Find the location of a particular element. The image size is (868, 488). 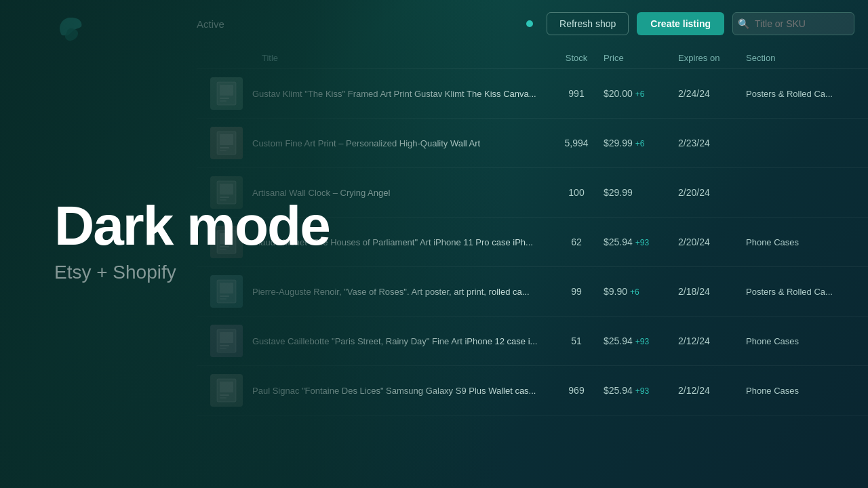

listing-title-wrap: Gustav Klimt "The Kiss" Framed Art Print… is located at coordinates (401, 94).